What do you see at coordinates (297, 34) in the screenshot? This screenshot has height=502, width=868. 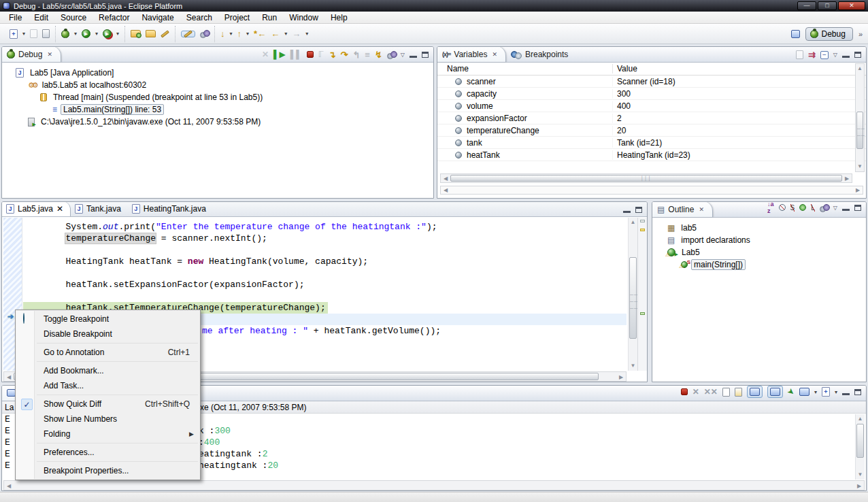 I see `forward-icon: →` at bounding box center [297, 34].